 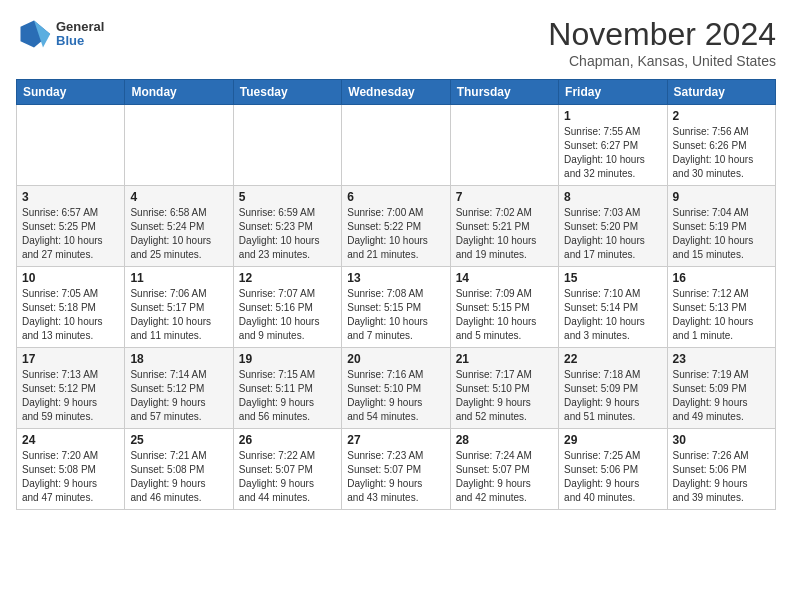 I want to click on calendar-week-4: 17Sunrise: 7:13 AMSunset: 5:12 PMDayligh…, so click(x=396, y=388).